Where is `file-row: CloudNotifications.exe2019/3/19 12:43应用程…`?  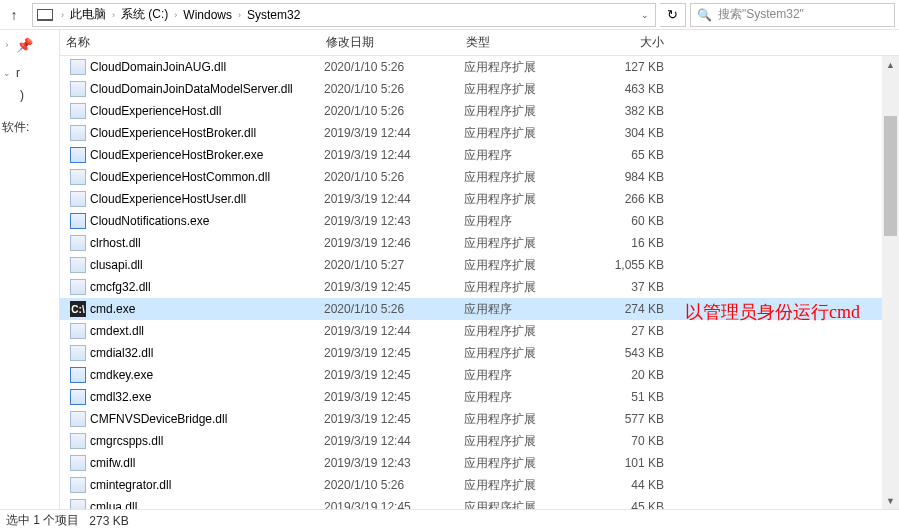
file-row: CloudNotifications.exe2019/3/19 12:43应用程… is located at coordinates (480, 221).